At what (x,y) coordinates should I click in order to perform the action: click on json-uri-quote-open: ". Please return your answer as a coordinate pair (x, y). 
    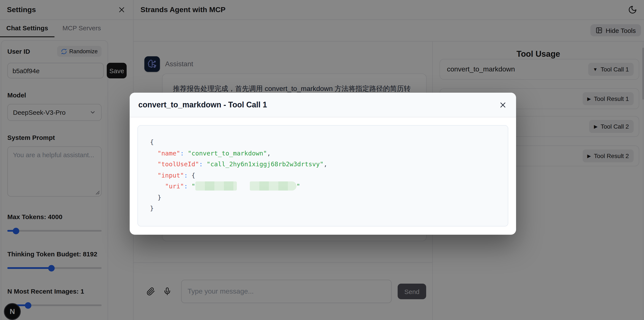
    Looking at the image, I should click on (194, 186).